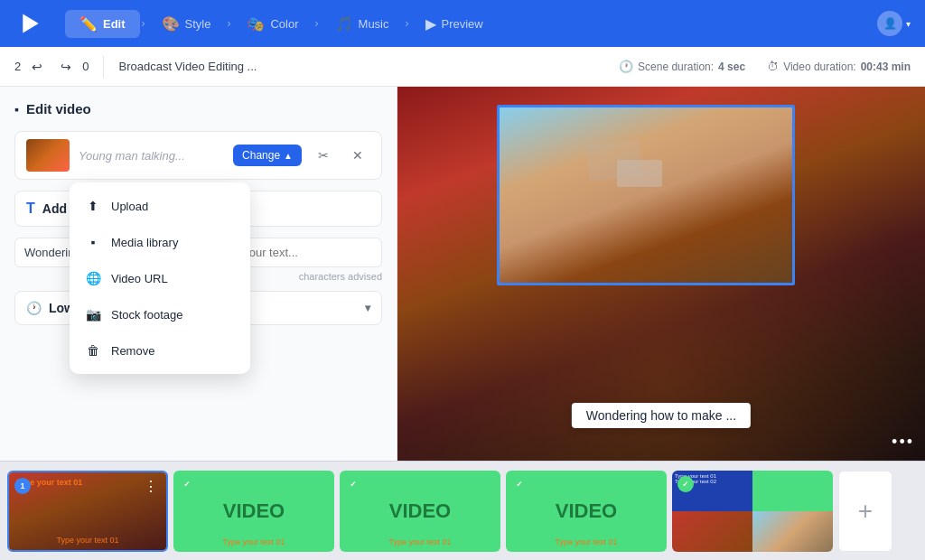 The width and height of the screenshot is (925, 560). I want to click on lower-third-chevron-icon: ▾, so click(368, 308).